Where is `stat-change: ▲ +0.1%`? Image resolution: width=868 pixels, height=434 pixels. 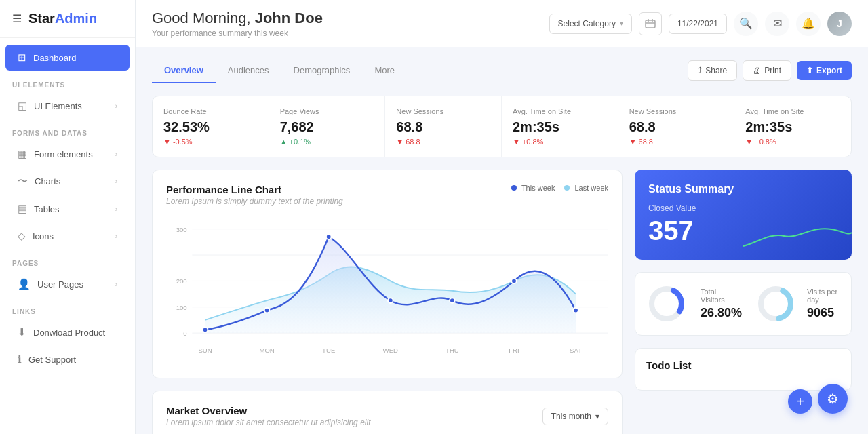
stat-change: ▲ +0.1% is located at coordinates (327, 142).